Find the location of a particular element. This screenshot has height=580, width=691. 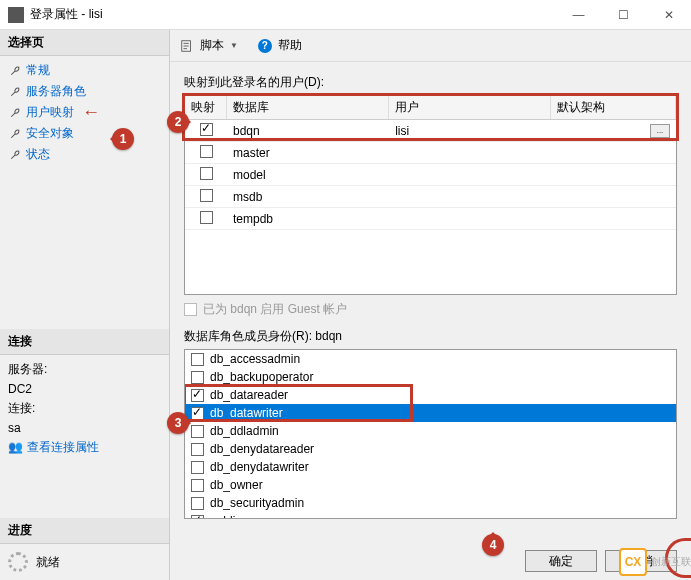

role-row: db_datareader is located at coordinates (430, 395).